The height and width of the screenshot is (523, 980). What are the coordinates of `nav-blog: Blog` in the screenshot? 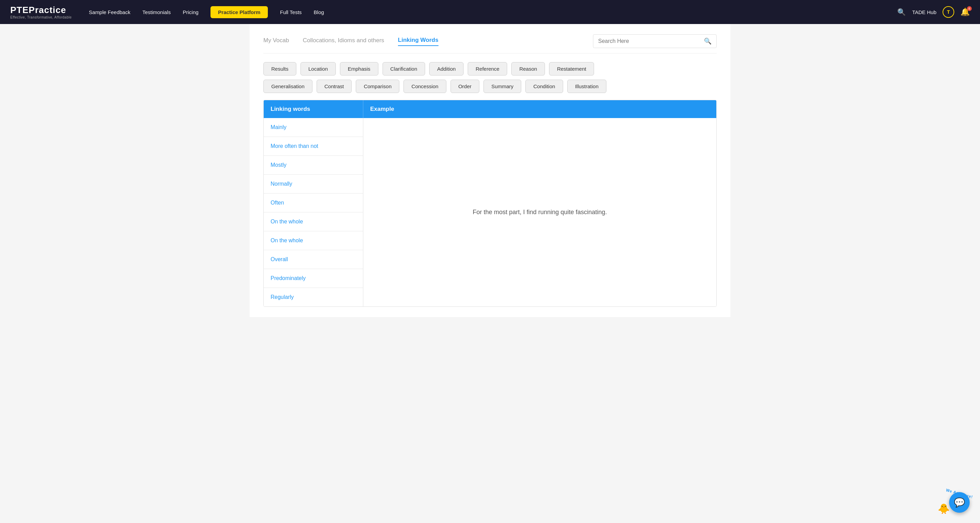 It's located at (319, 12).